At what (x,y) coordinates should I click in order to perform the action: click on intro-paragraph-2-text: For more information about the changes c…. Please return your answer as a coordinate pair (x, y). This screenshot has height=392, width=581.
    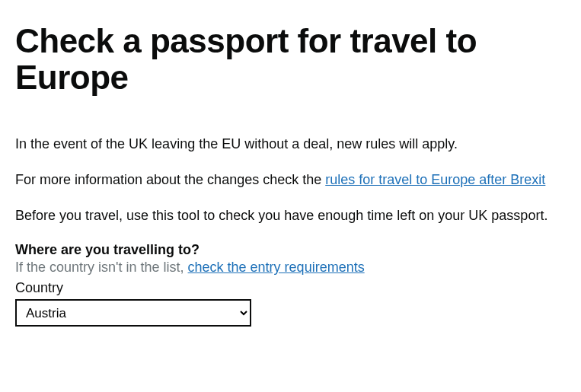
    Looking at the image, I should click on (171, 180).